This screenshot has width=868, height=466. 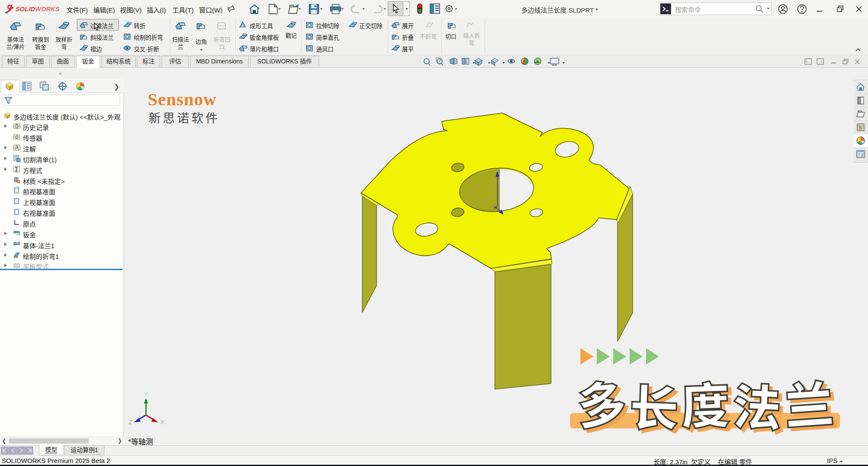 I want to click on svg-text: Y, so click(x=146, y=394).